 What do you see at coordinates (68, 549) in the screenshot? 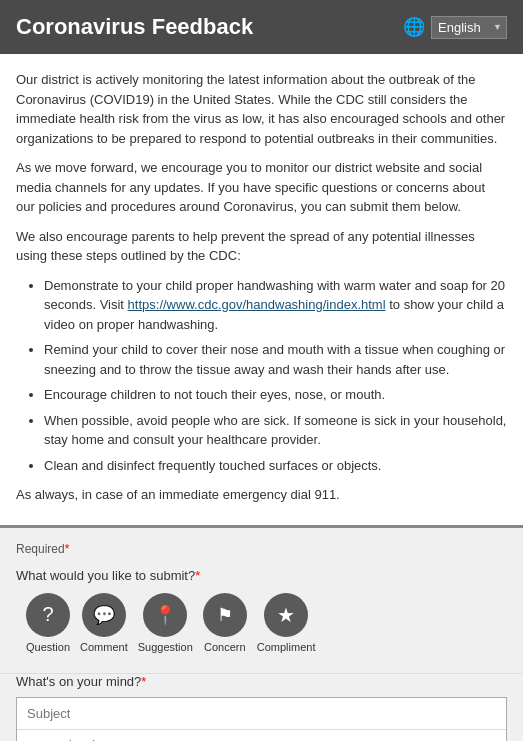
I see `required-asterisk: *` at bounding box center [68, 549].